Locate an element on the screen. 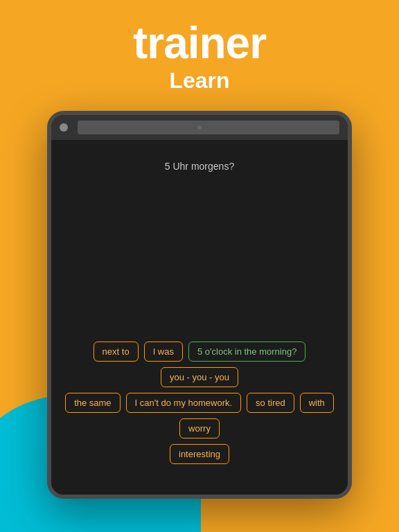 This screenshot has height=532, width=399. chip-so-tired: so tired is located at coordinates (270, 403).